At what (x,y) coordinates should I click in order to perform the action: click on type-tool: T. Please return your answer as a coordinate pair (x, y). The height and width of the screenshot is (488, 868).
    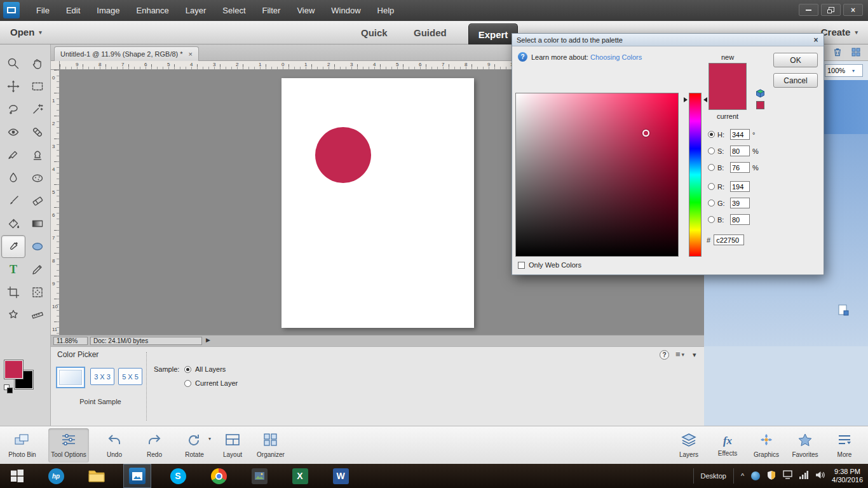
    Looking at the image, I should click on (13, 269).